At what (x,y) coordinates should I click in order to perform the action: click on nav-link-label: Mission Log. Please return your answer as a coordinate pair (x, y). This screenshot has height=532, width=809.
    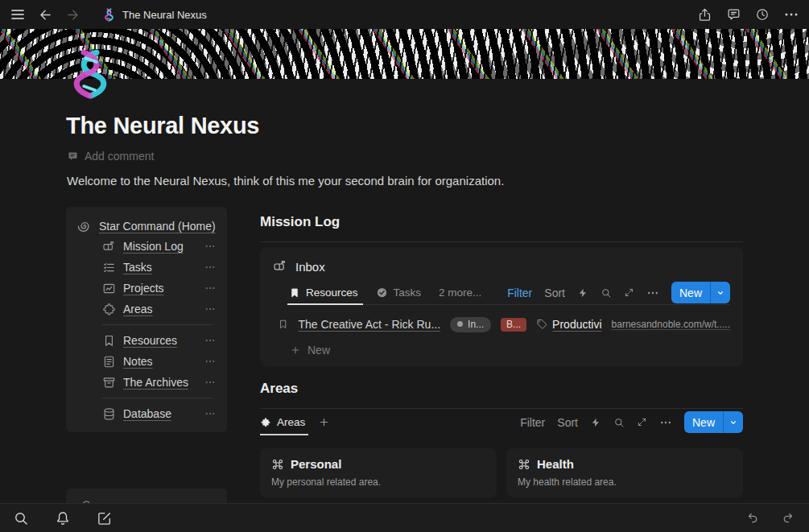
    Looking at the image, I should click on (153, 246).